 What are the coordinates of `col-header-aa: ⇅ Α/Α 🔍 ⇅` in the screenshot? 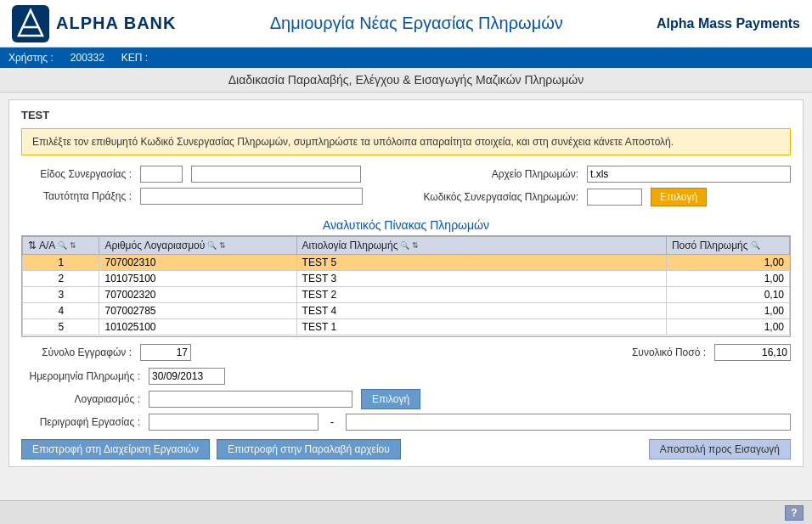 It's located at (61, 246).